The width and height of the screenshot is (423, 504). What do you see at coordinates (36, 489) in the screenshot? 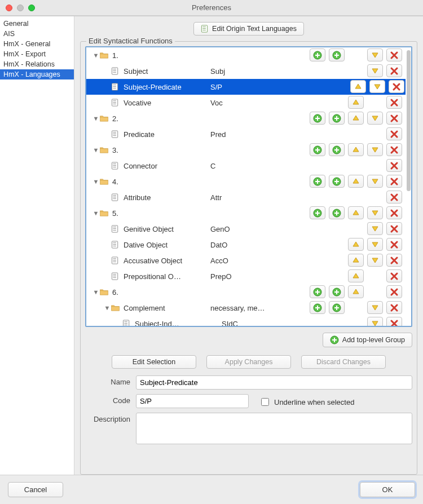
I see `cancel-button: Cancel` at bounding box center [36, 489].